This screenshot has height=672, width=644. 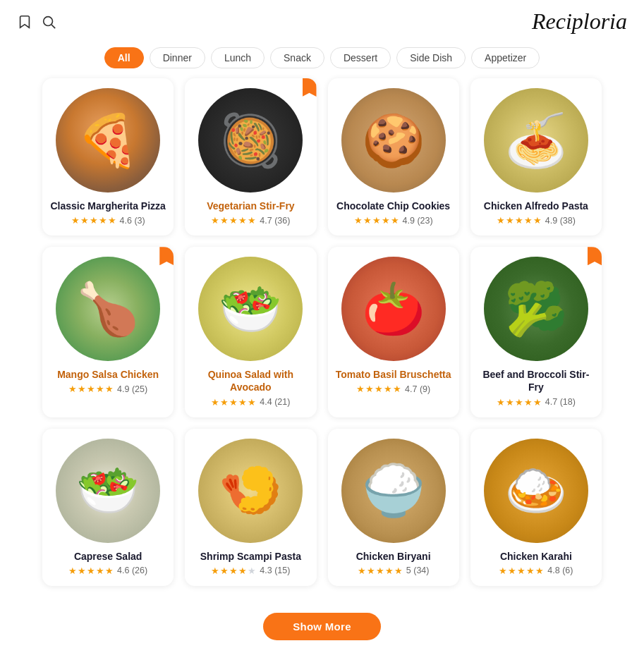 I want to click on recipe-card: 🥘 Vegetarian Stir-Fry ★★★★★ 4.7 (36), so click(x=250, y=157).